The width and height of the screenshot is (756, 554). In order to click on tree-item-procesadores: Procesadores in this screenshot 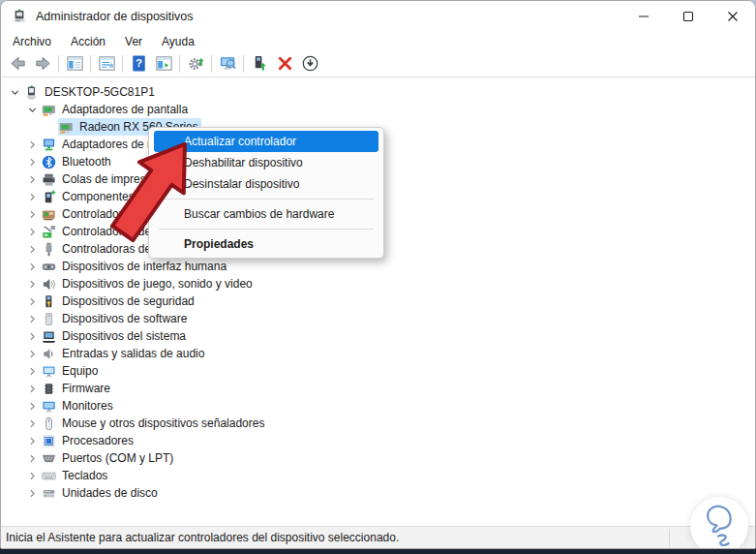, I will do `click(89, 441)`.